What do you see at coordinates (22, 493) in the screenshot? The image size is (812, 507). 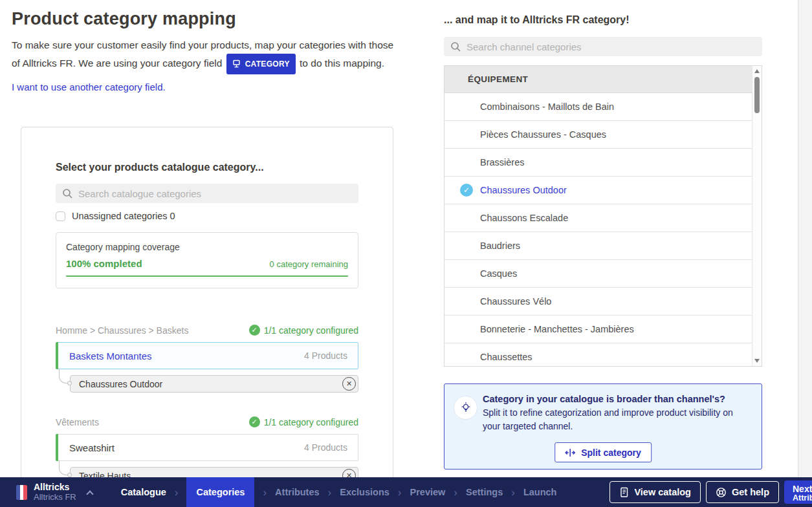 I see `france-flag-icon` at bounding box center [22, 493].